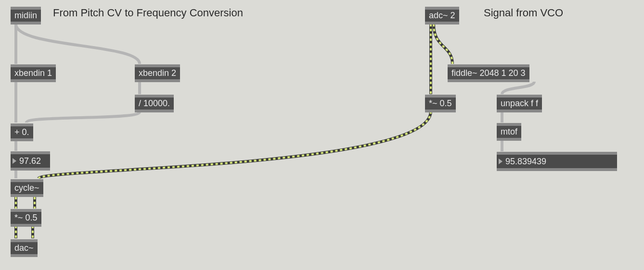  I want to click on comment-right: Signal from VCO, so click(524, 13).